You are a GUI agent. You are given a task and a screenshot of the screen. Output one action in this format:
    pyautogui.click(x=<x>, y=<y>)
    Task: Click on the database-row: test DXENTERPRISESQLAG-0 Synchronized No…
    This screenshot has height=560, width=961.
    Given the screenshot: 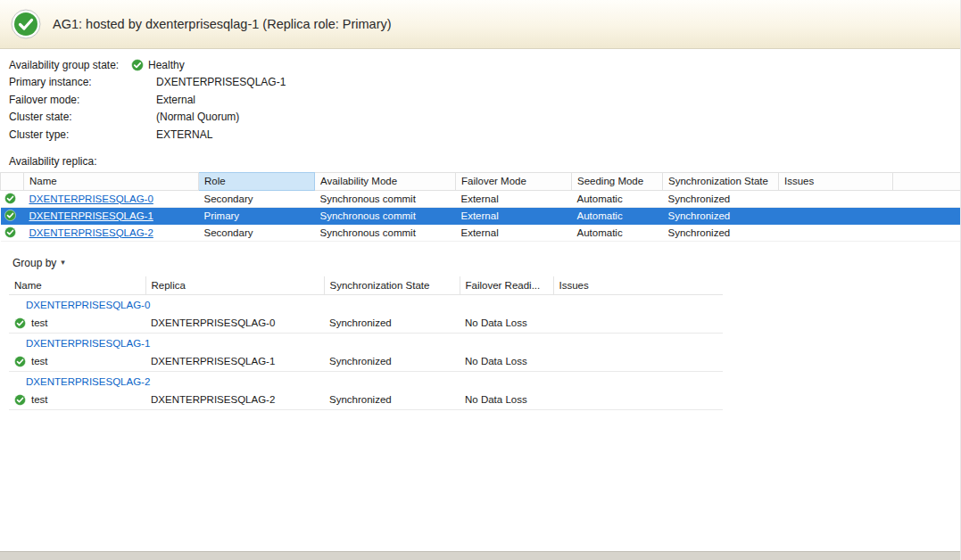 What is the action you would take?
    pyautogui.click(x=366, y=324)
    